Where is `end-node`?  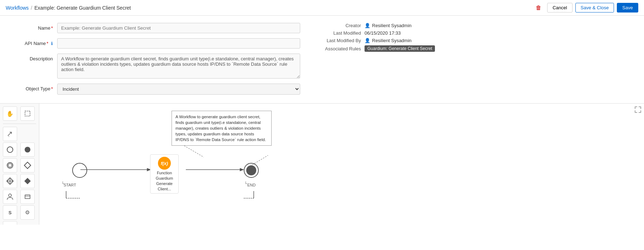 end-node is located at coordinates (251, 171).